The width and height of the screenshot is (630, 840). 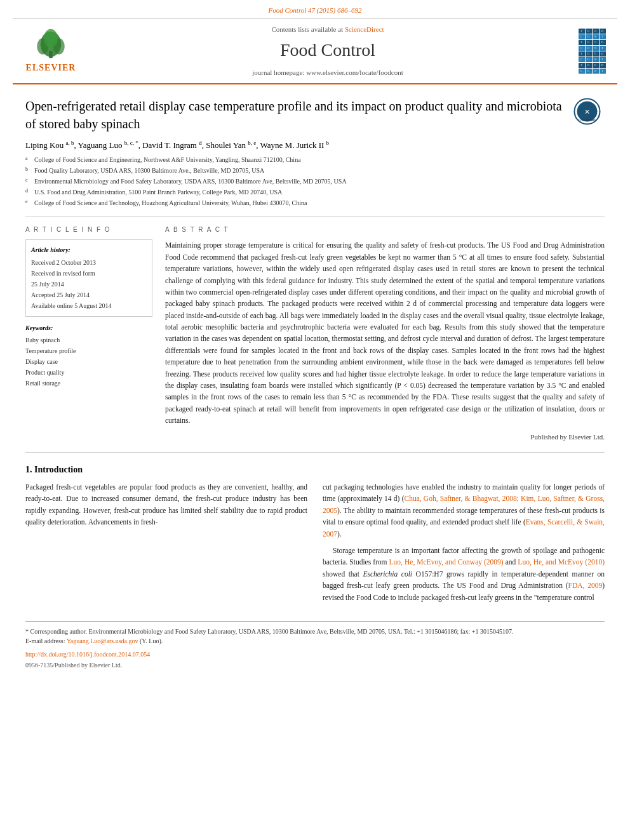 What do you see at coordinates (158, 192) in the screenshot?
I see `affiliation-d-text: U.S. Food and Drug Administration, 5100 …` at bounding box center [158, 192].